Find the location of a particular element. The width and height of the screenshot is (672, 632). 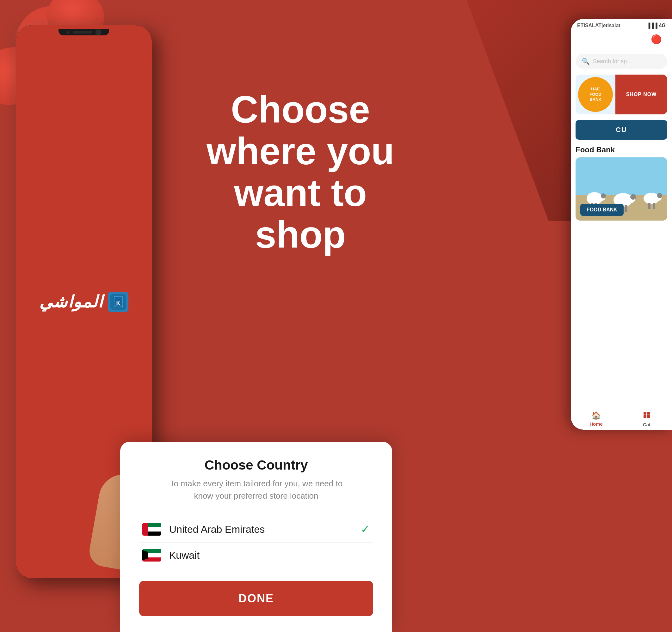

home-label: Home is located at coordinates (596, 424).